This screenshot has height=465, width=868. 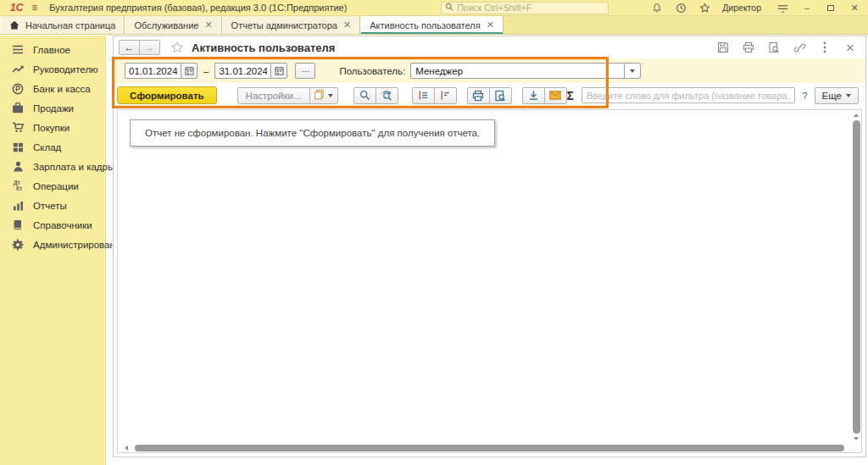 What do you see at coordinates (782, 8) in the screenshot?
I see `user-menu-icon` at bounding box center [782, 8].